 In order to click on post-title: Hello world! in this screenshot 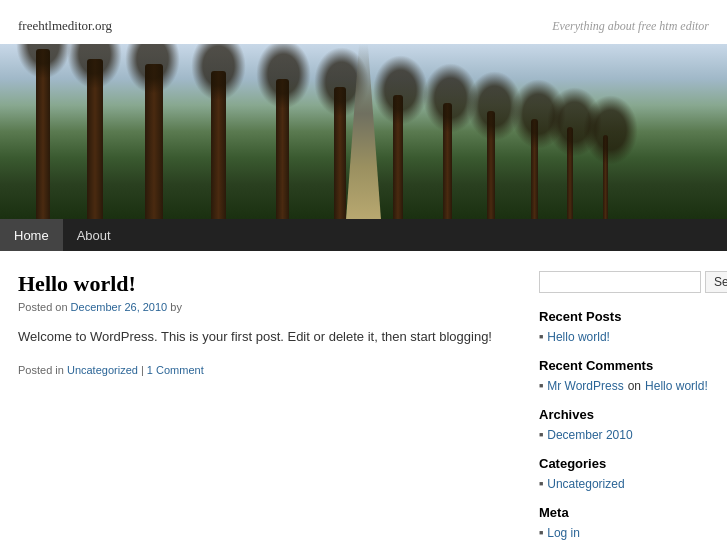, I will do `click(268, 284)`.